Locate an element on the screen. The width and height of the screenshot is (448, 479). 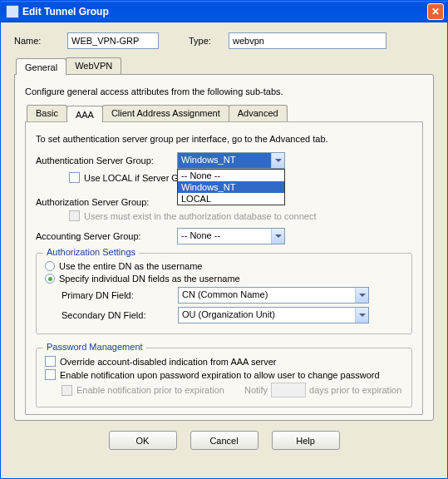
ok-button: OK is located at coordinates (143, 441).